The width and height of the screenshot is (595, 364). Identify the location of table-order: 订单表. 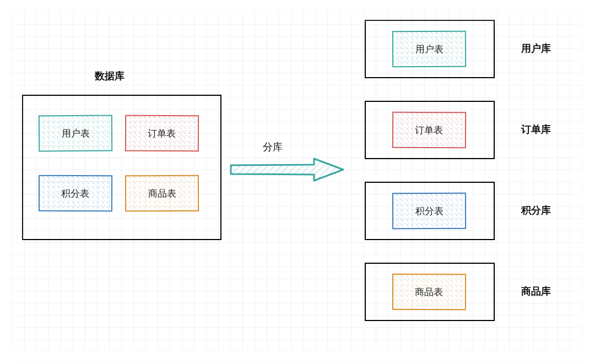
(162, 133).